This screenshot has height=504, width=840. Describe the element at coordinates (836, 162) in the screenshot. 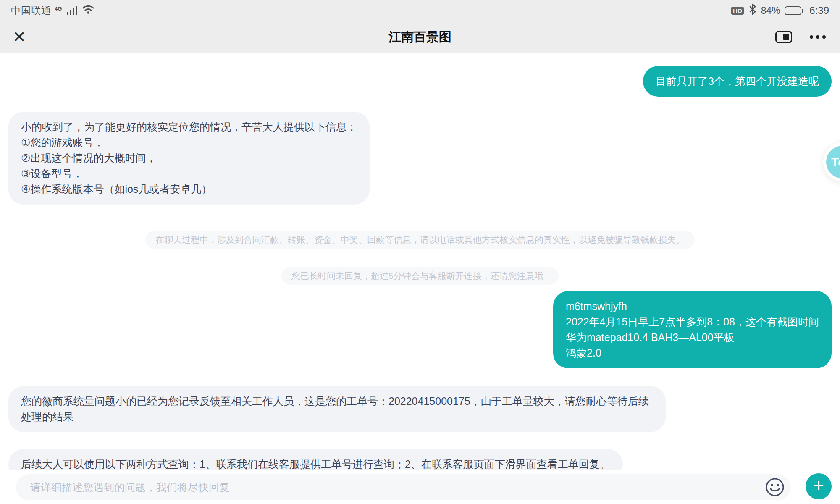

I see `back-to-top-label: Top` at that location.